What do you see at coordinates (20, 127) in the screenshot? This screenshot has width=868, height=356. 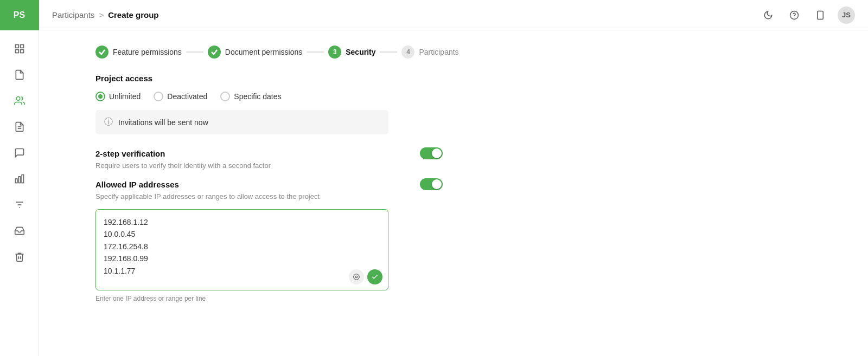 I see `sidebar-item-reports` at bounding box center [20, 127].